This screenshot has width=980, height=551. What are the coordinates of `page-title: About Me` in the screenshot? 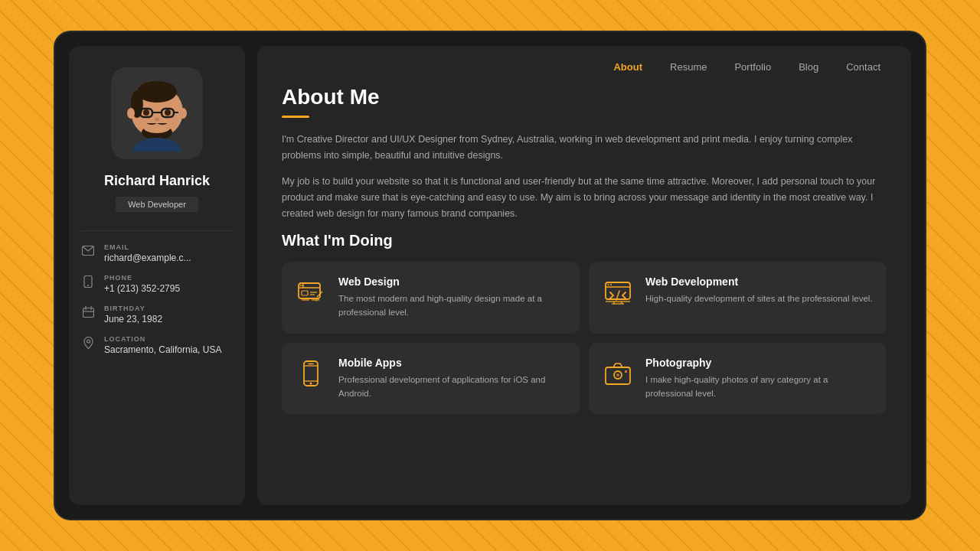 It's located at (584, 97).